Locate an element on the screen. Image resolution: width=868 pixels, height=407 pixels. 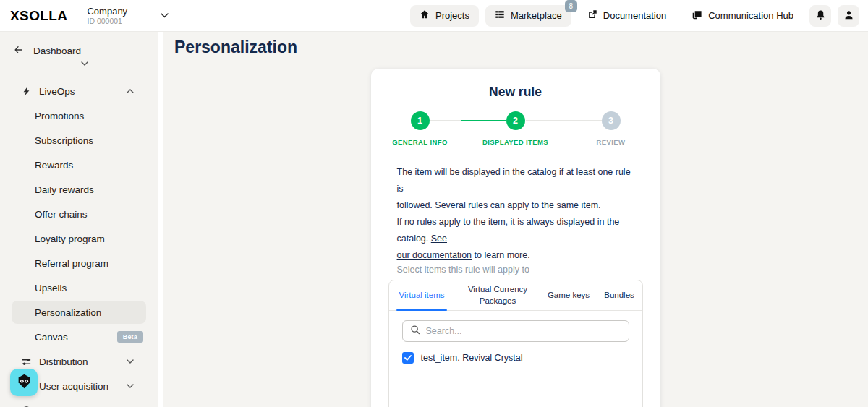
sidebar-item-canvas: Canvas Beta is located at coordinates (79, 337).